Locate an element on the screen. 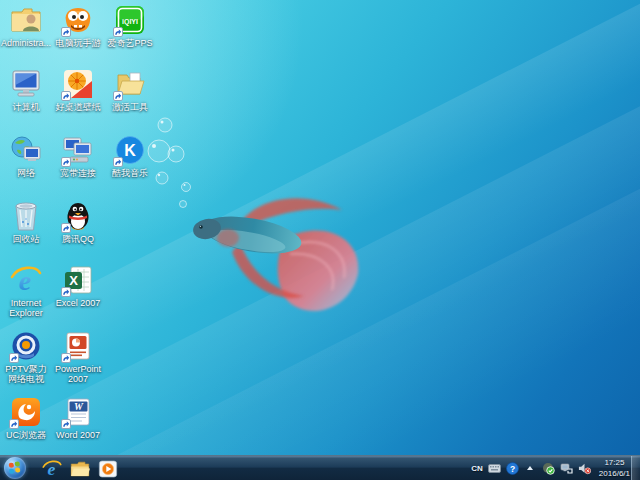  security-status-icon is located at coordinates (548, 468).